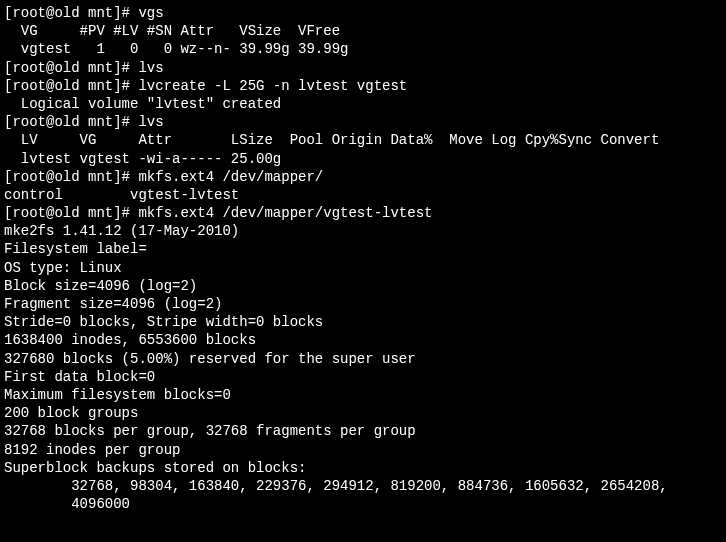 This screenshot has width=726, height=542. What do you see at coordinates (363, 86) in the screenshot?
I see `terminal-line: [root@old mnt]# lvcreate -L 25G -n lvtes…` at bounding box center [363, 86].